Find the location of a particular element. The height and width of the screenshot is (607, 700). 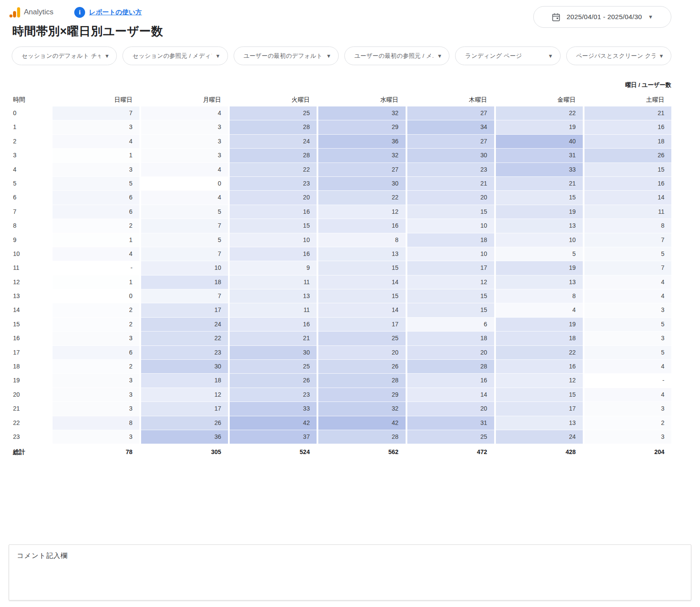

help-link: レポートの使い方 is located at coordinates (116, 12).